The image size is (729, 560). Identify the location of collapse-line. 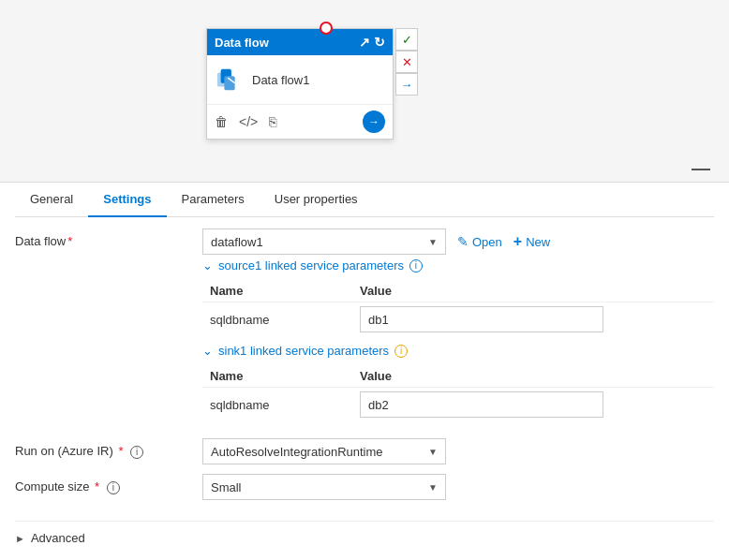
(701, 169).